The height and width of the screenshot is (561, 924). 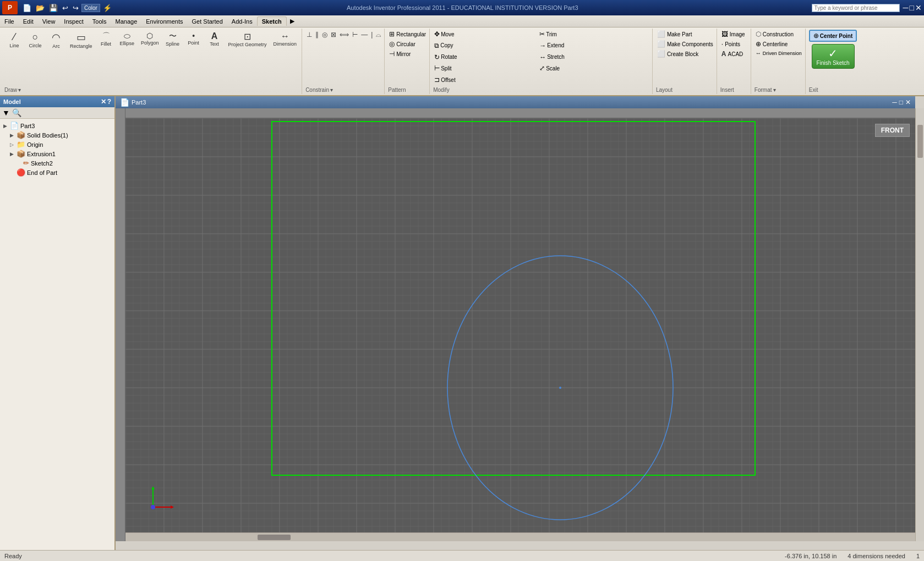 What do you see at coordinates (242, 21) in the screenshot?
I see `menu-add-ins: Add-Ins` at bounding box center [242, 21].